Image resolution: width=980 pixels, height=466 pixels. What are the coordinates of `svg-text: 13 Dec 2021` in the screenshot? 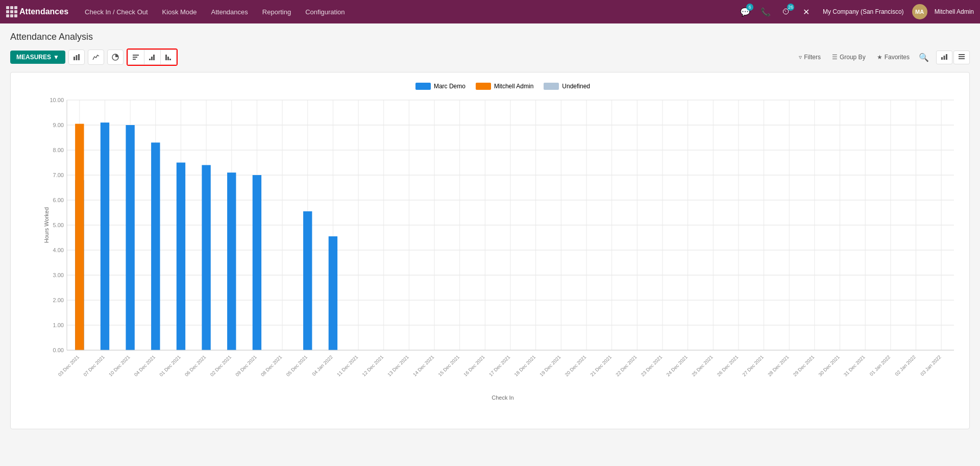 It's located at (398, 366).